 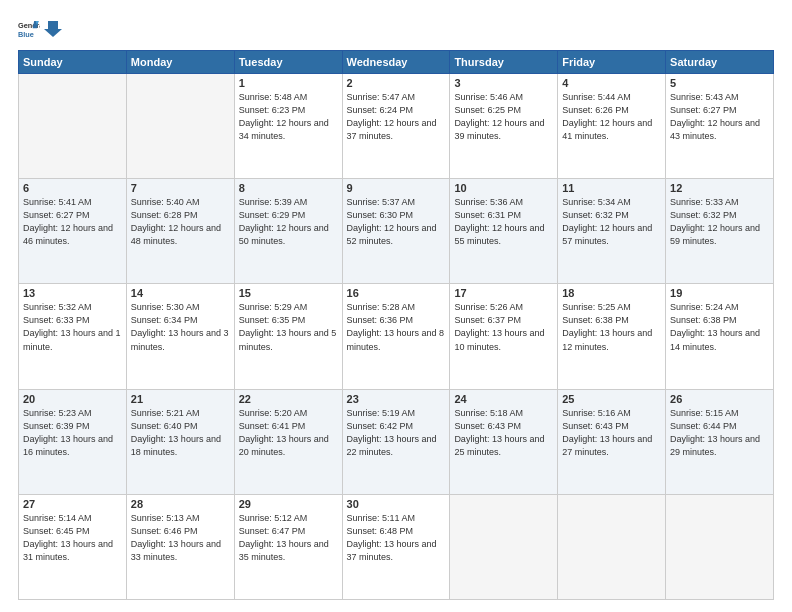 What do you see at coordinates (396, 117) in the screenshot?
I see `day-info: Sunrise: 5:47 AMSunset: 6:24 PMDaylight:…` at bounding box center [396, 117].